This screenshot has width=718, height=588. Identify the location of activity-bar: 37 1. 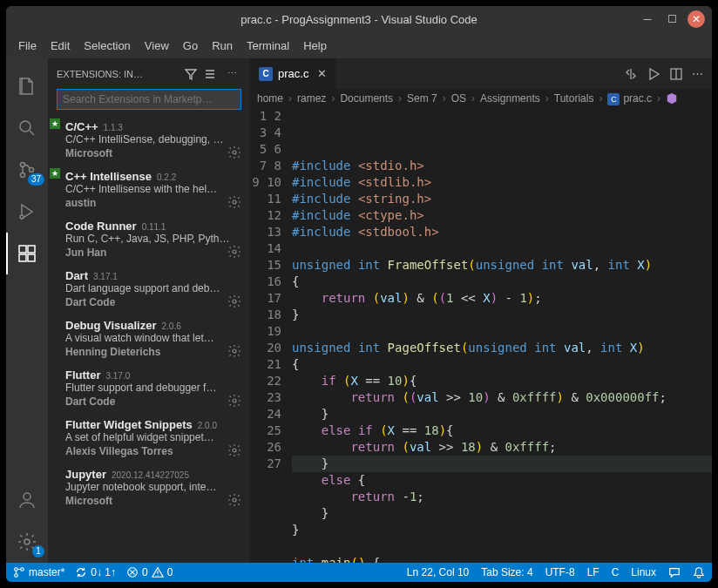
(27, 310).